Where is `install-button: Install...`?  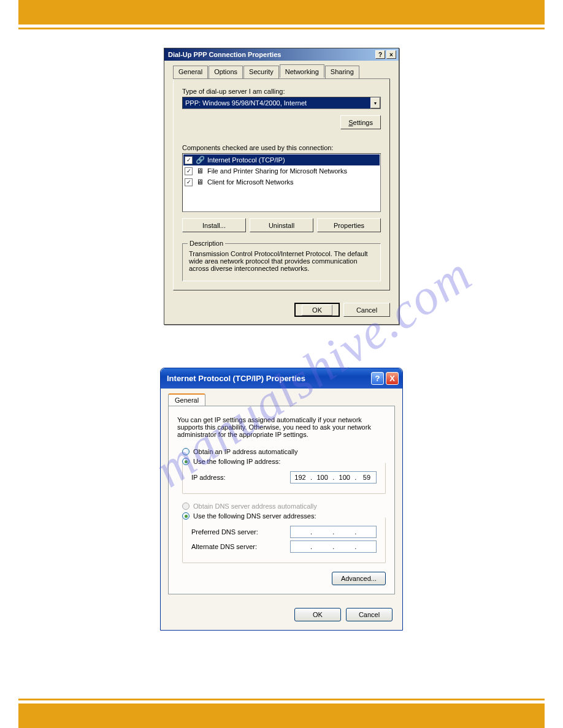
install-button: Install... is located at coordinates (214, 226).